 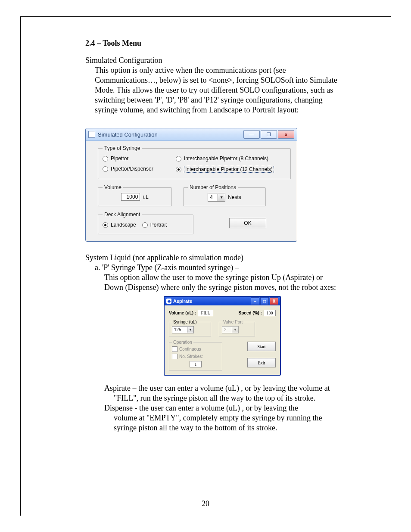 What do you see at coordinates (231, 389) in the screenshot?
I see `text-line: Aspirate – the user can enter a volume (…` at bounding box center [231, 389].